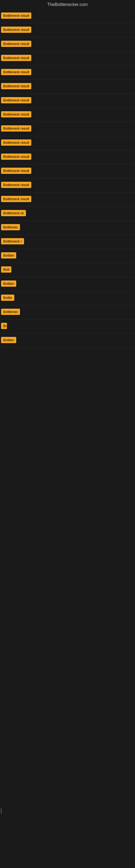  Describe the element at coordinates (13, 213) in the screenshot. I see `bottleneck-result-badge: Bottleneck re` at that location.